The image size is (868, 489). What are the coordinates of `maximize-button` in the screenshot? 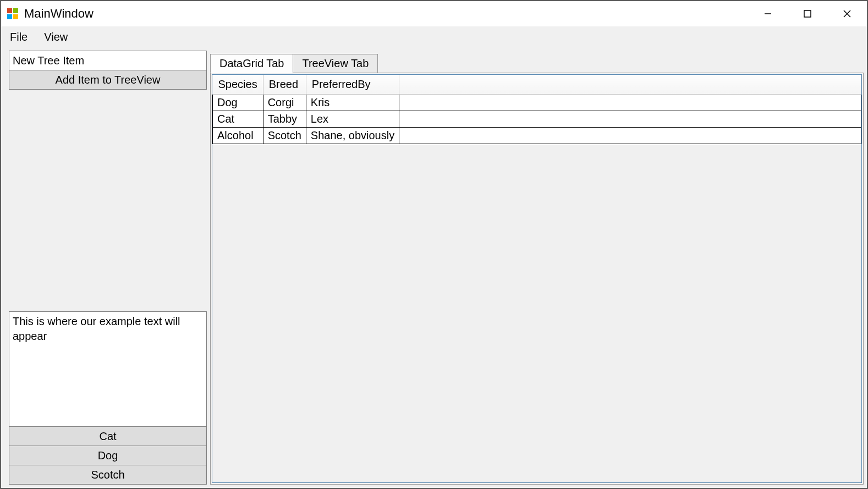 It's located at (807, 14).